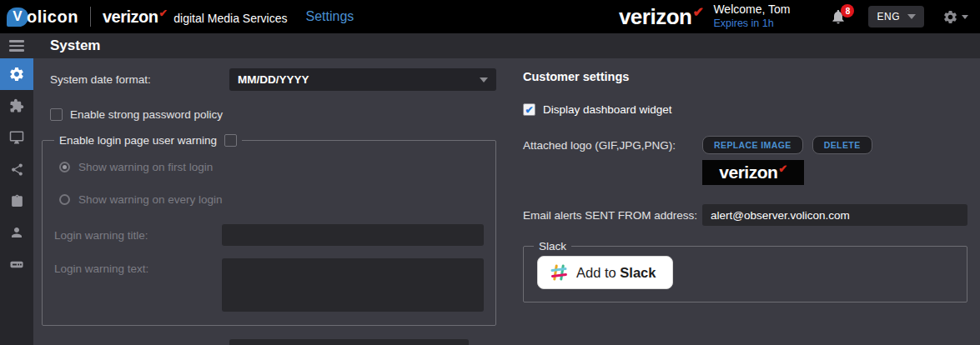 Image resolution: width=980 pixels, height=345 pixels. What do you see at coordinates (274, 80) in the screenshot?
I see `date-format-value: MM/DD/YYYY` at bounding box center [274, 80].